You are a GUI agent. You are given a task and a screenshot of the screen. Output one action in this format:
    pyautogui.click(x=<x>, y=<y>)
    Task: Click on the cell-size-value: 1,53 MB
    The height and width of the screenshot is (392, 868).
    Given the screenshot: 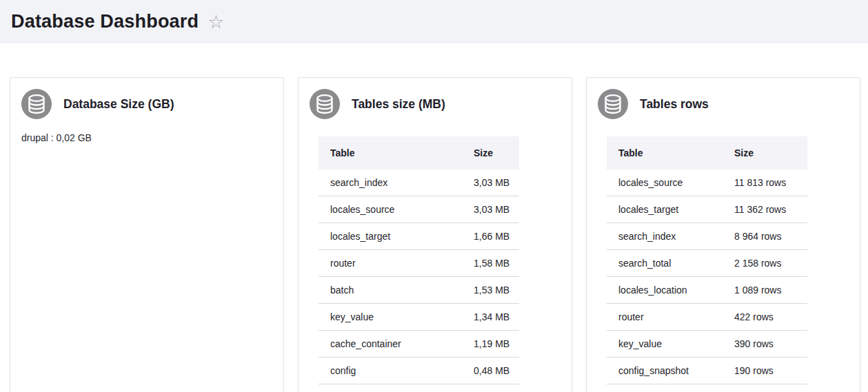 What is the action you would take?
    pyautogui.click(x=491, y=291)
    